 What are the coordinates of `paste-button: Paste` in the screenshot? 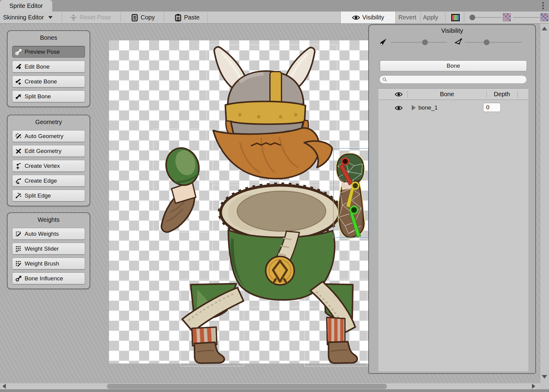 It's located at (187, 18).